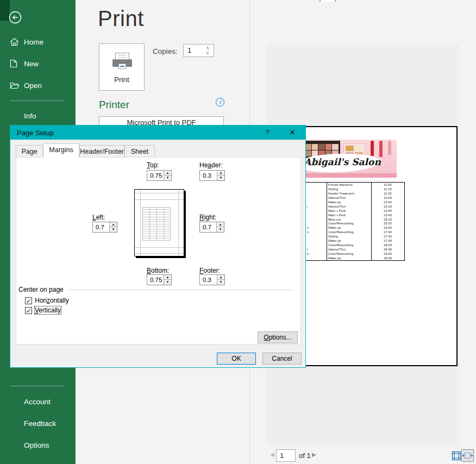 The height and width of the screenshot is (464, 476). I want to click on dialog-titlebar: Page Setup, so click(158, 133).